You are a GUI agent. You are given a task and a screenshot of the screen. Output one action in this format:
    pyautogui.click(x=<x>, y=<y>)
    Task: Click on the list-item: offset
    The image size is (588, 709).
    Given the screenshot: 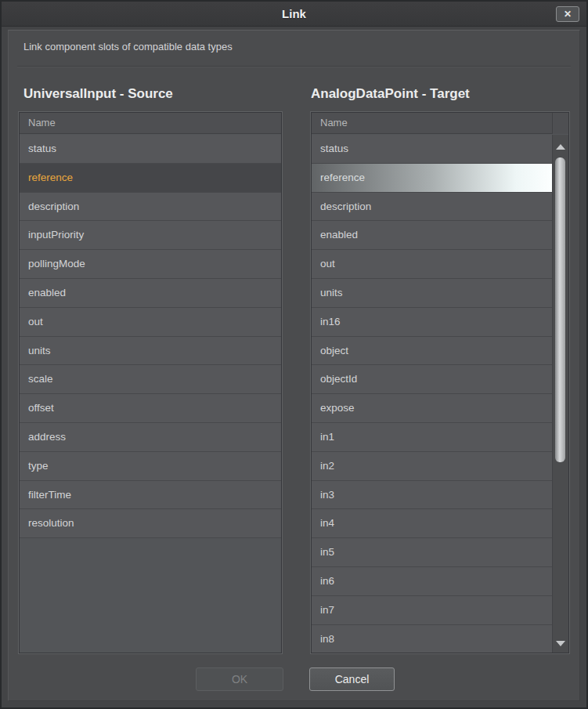 What is the action you would take?
    pyautogui.click(x=150, y=409)
    